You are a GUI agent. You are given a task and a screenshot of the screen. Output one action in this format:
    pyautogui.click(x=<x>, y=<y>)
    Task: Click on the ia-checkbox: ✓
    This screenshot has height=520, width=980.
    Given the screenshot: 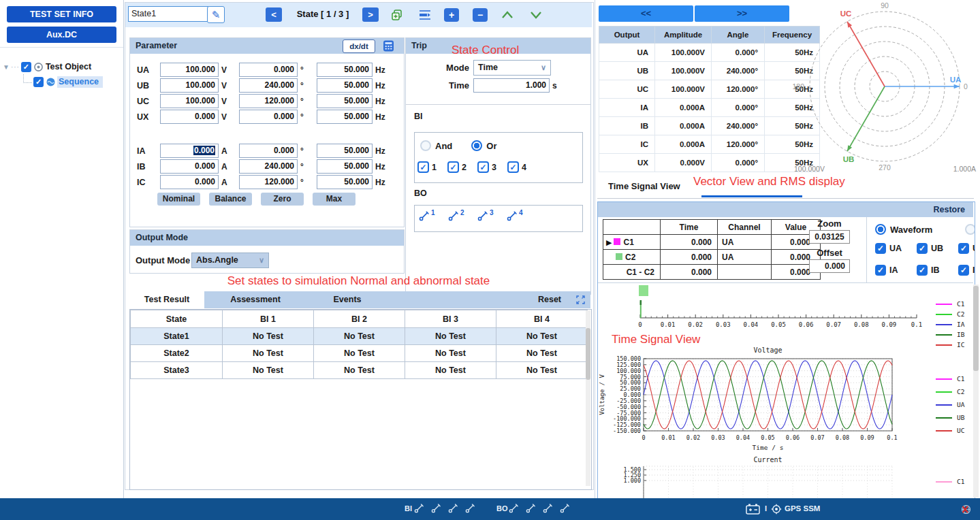 What is the action you would take?
    pyautogui.click(x=881, y=270)
    